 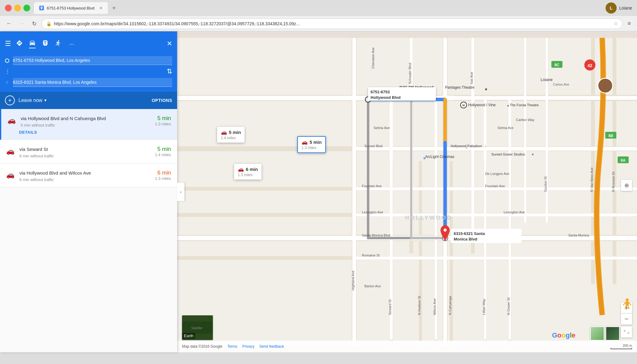 I want to click on svg-text: N Gower St, so click(x=509, y=306).